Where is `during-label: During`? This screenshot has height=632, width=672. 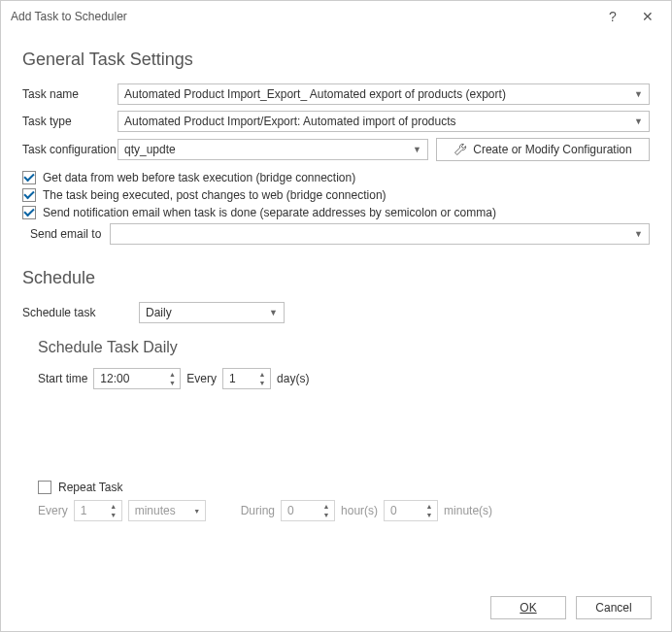 during-label: During is located at coordinates (258, 511).